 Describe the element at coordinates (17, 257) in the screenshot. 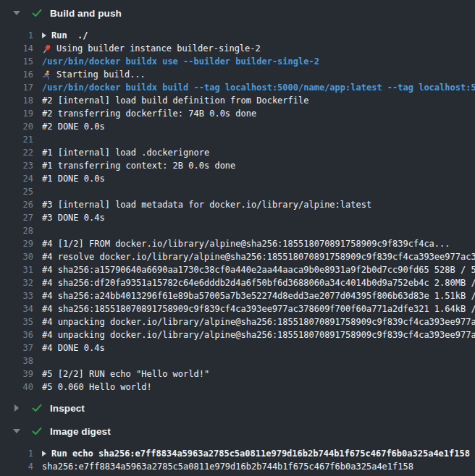

I see `line-number: 30` at that location.